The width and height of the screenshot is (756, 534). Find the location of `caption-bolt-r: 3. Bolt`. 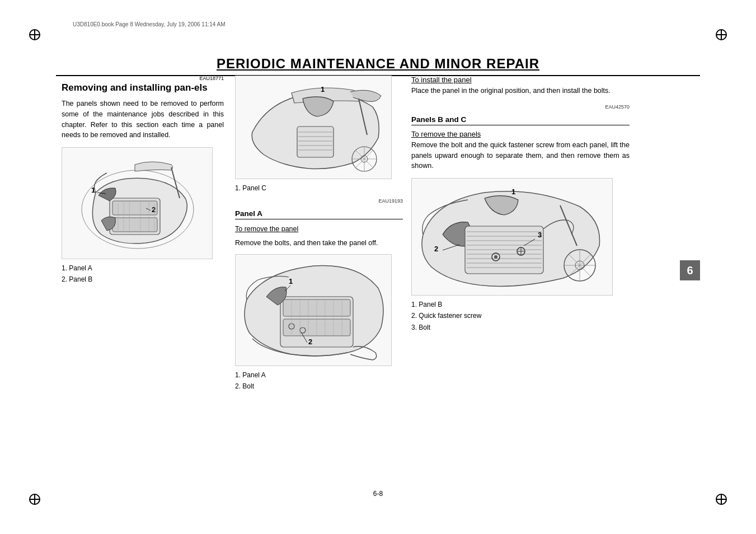

caption-bolt-r: 3. Bolt is located at coordinates (520, 327).